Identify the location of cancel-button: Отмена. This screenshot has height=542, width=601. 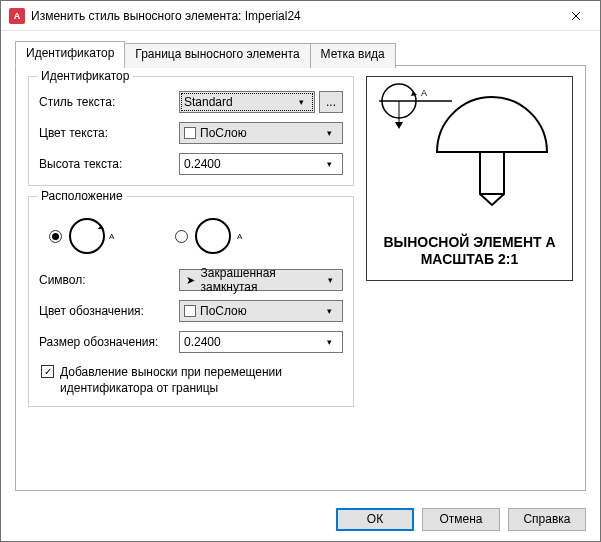
(461, 520).